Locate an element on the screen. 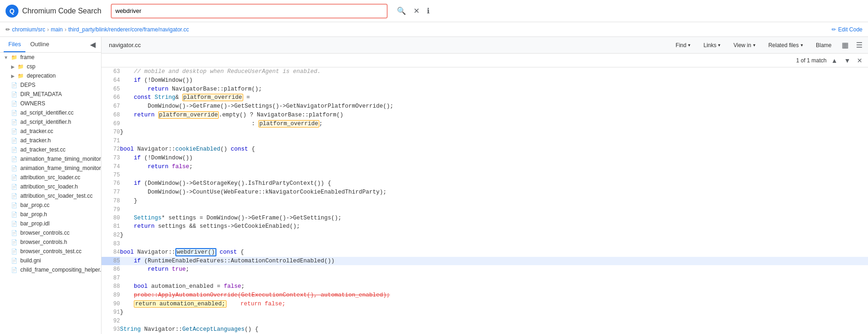 The width and height of the screenshot is (868, 334). tab-outline: Outline is located at coordinates (40, 44).